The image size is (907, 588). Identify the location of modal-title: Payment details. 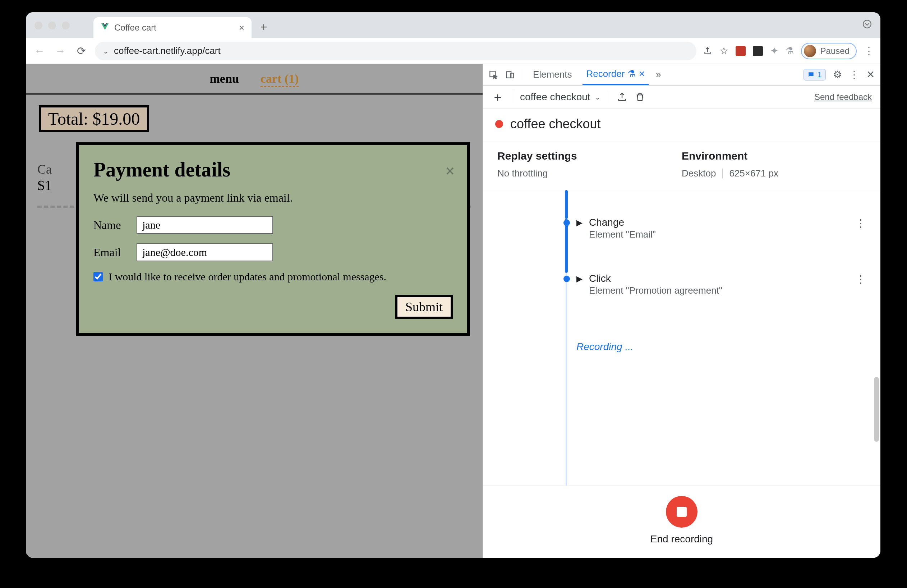
(273, 170).